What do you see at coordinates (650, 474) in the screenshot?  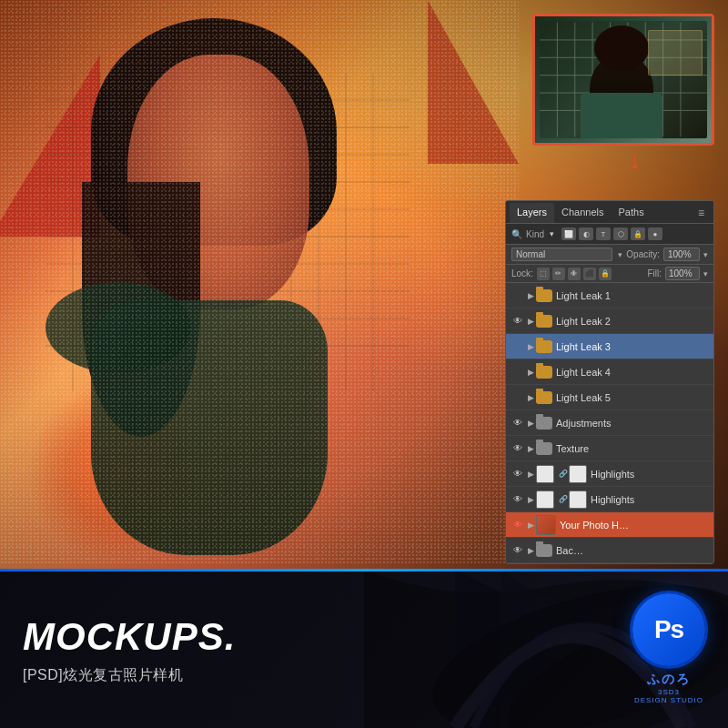 I see `layer-name-7: Highlights` at bounding box center [650, 474].